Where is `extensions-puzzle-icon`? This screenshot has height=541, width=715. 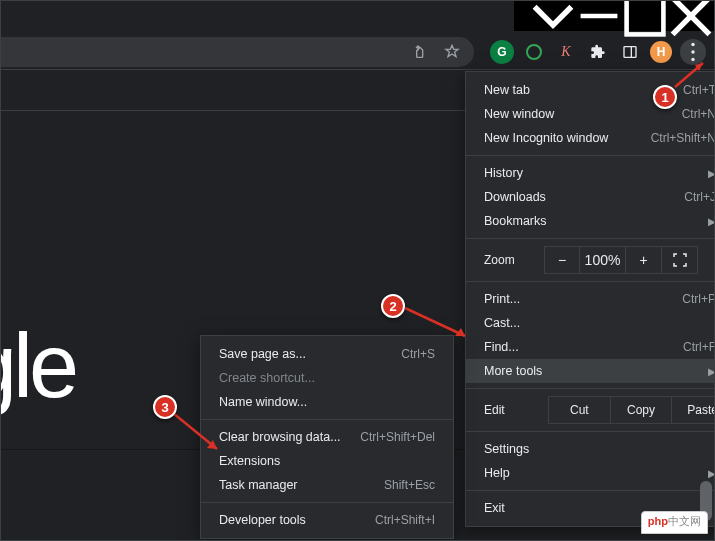
extensions-puzzle-icon is located at coordinates (598, 52).